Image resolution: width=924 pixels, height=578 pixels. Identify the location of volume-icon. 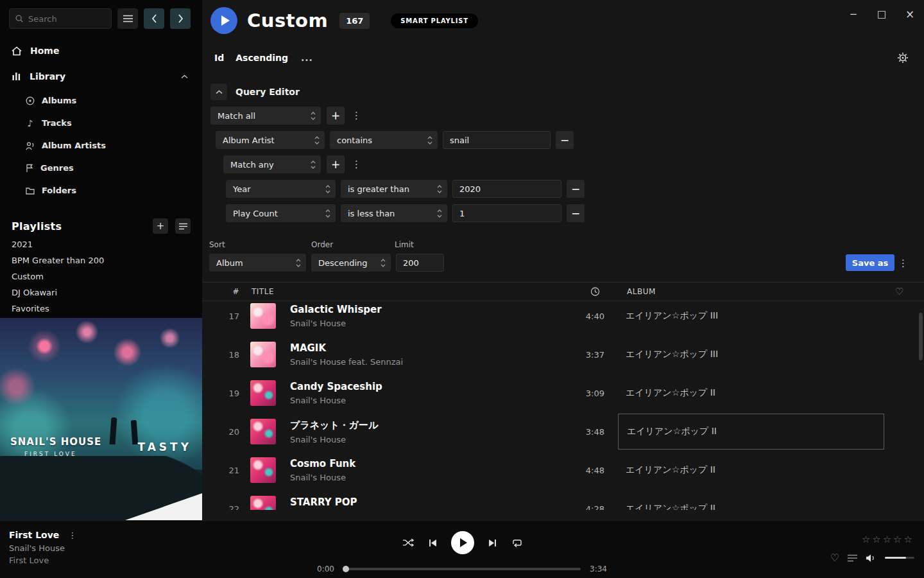
(871, 558).